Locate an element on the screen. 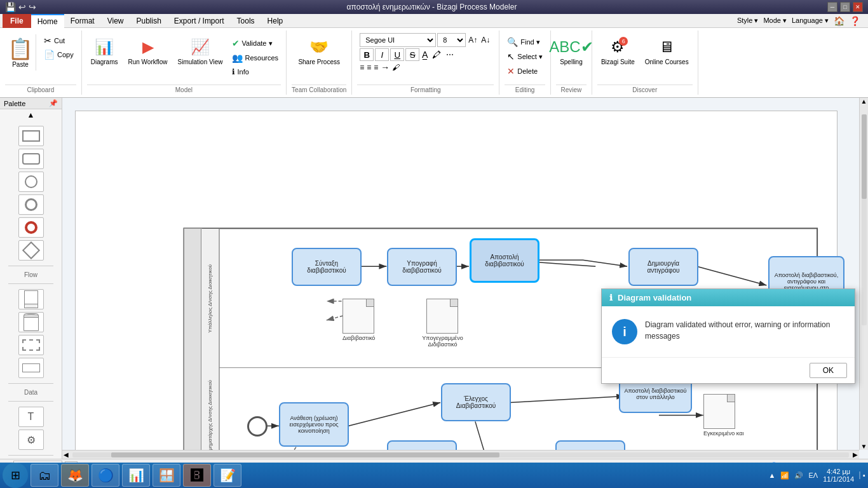  taskbar-show-desktop-button: ▪ is located at coordinates (862, 473).